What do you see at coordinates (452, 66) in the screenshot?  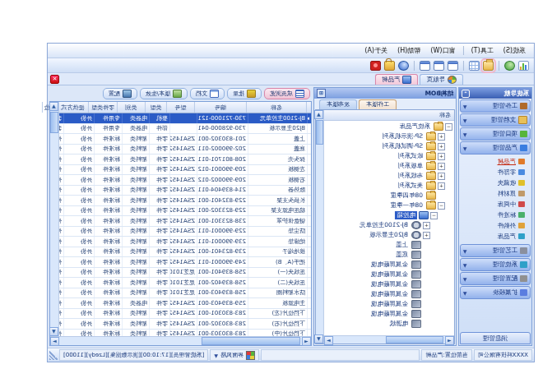 I see `window1-icon` at bounding box center [452, 66].